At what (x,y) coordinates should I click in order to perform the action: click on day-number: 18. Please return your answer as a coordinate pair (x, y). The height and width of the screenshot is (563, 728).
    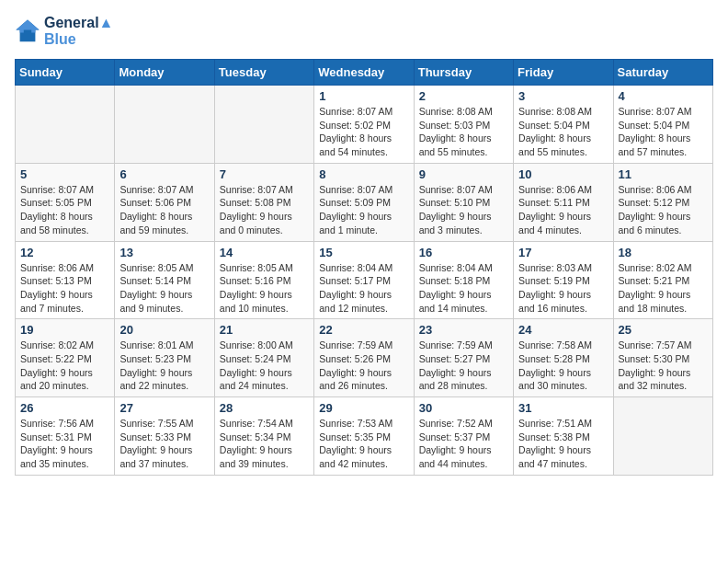
    Looking at the image, I should click on (664, 252).